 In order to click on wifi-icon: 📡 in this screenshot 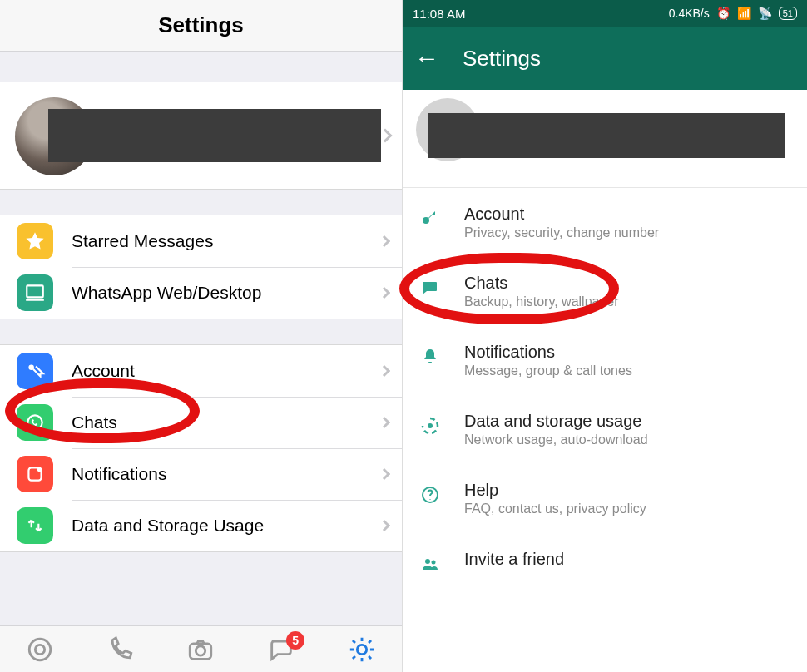, I will do `click(765, 13)`.